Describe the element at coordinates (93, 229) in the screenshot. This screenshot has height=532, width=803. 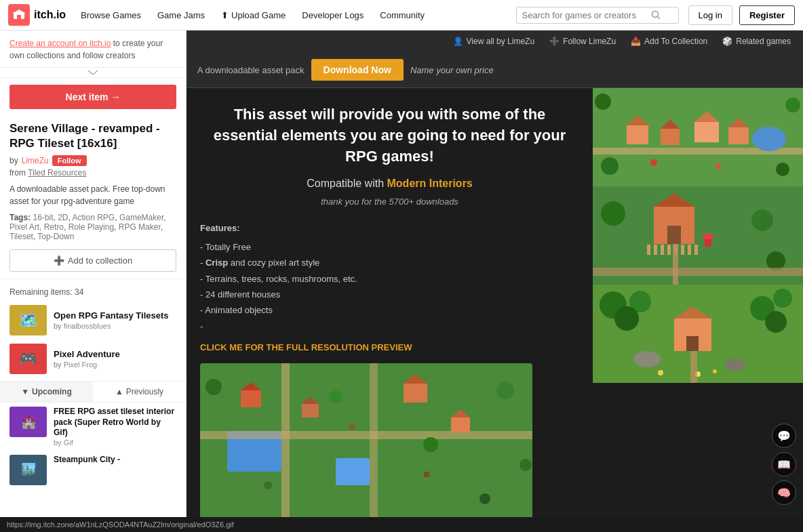
I see `game-tags: Tags: 16-bit, 2D, Action RPG, GameMaker,…` at that location.